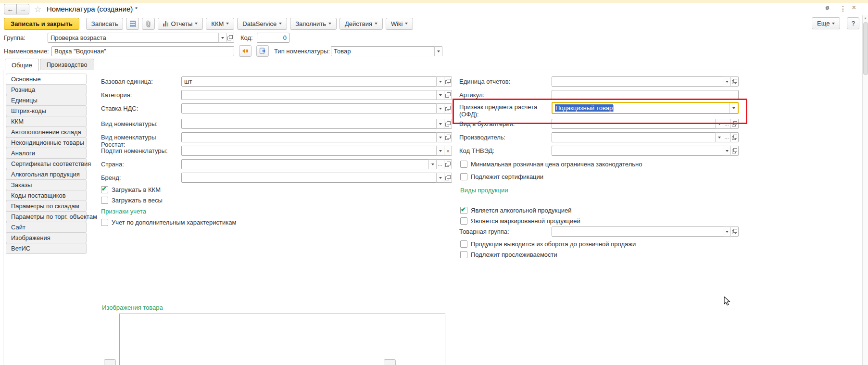  I want to click on help-button: ?, so click(853, 23).